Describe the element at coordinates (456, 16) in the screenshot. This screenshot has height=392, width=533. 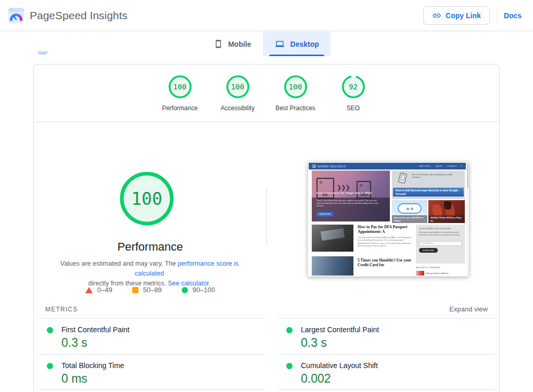
I see `copy-link-button: Copy Link` at that location.